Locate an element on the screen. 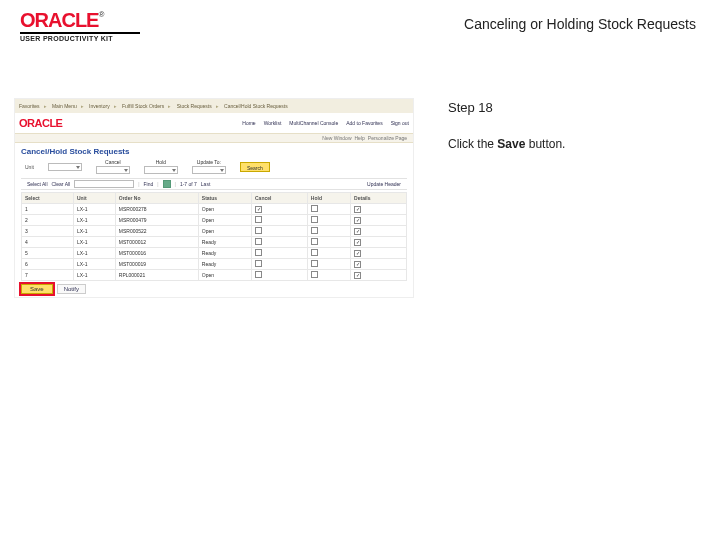  table-row: 3LX-1MSR000522Open is located at coordinates (214, 232).